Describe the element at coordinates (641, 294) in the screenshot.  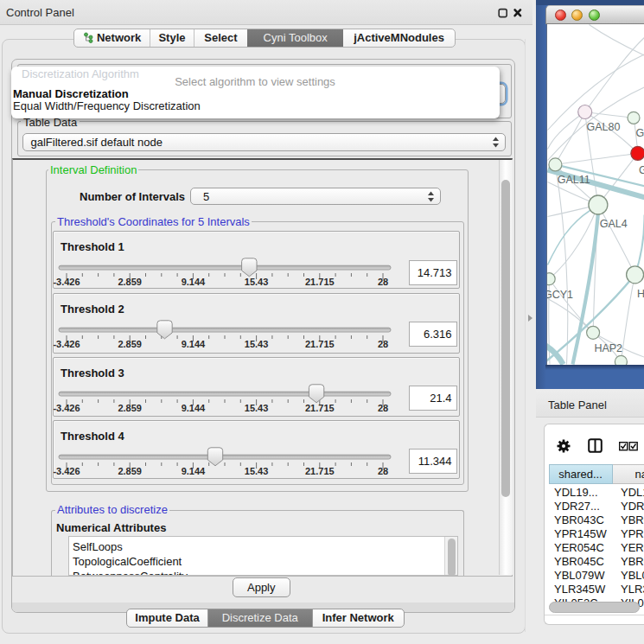
I see `svg-text: HIS` at that location.